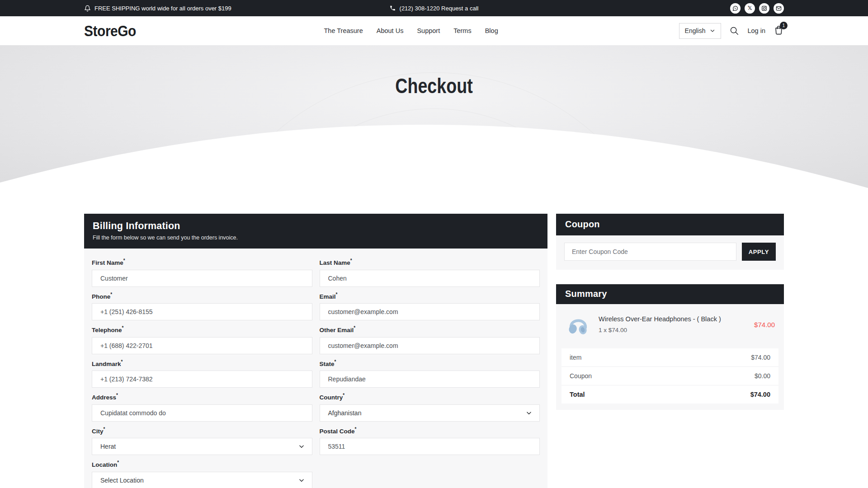 This screenshot has width=868, height=488. What do you see at coordinates (430, 329) in the screenshot?
I see `other-email-label: Other Email*` at bounding box center [430, 329].